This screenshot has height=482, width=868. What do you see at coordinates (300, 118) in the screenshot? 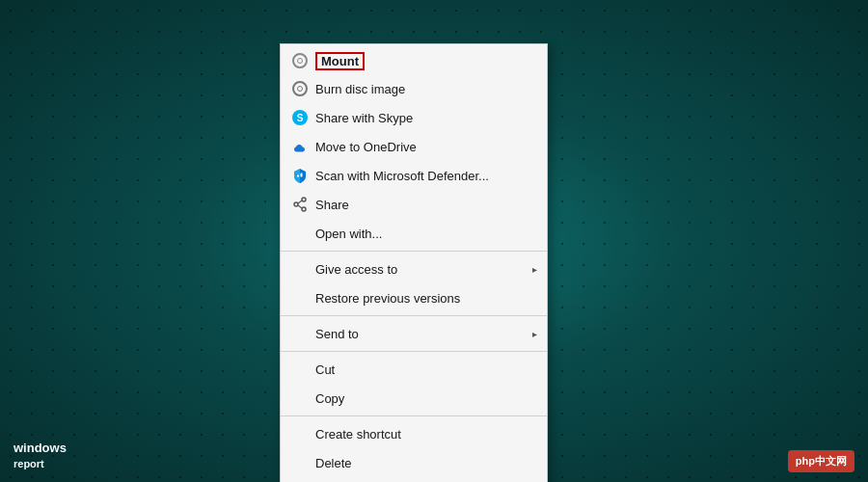
I see `skype-icon: S` at bounding box center [300, 118].